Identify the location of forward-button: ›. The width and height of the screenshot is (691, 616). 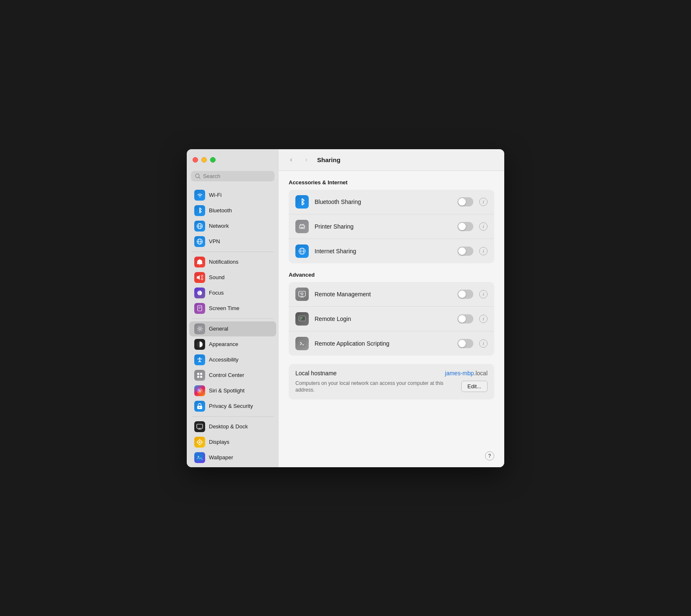
(306, 160).